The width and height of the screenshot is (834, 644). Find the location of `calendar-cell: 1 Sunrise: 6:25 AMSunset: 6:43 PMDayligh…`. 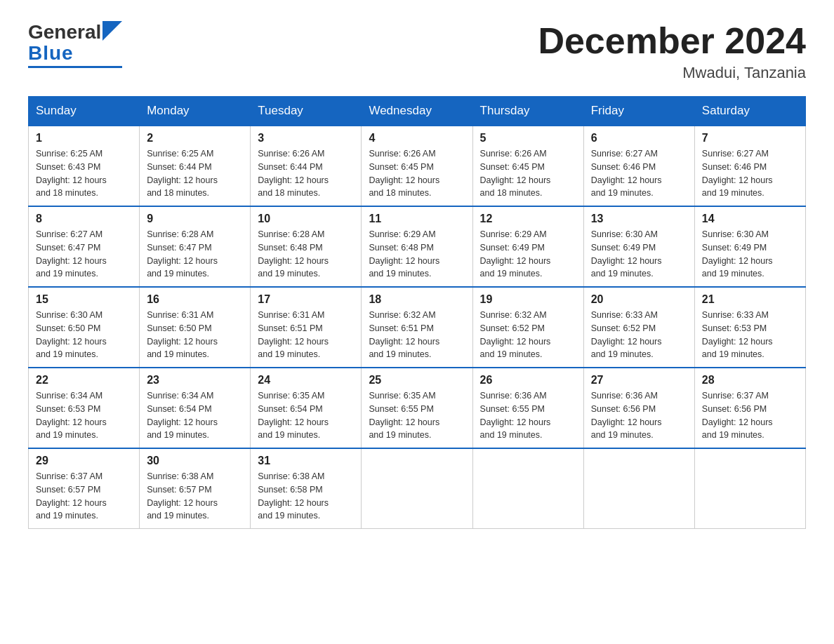

calendar-cell: 1 Sunrise: 6:25 AMSunset: 6:43 PMDayligh… is located at coordinates (84, 166).